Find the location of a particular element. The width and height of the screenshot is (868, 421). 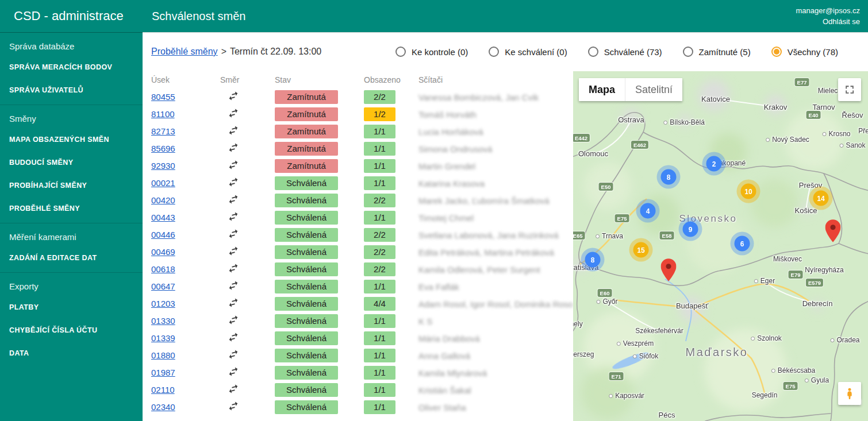

table-row: 01339Schválená1/1Mária Drabbová is located at coordinates (362, 338).